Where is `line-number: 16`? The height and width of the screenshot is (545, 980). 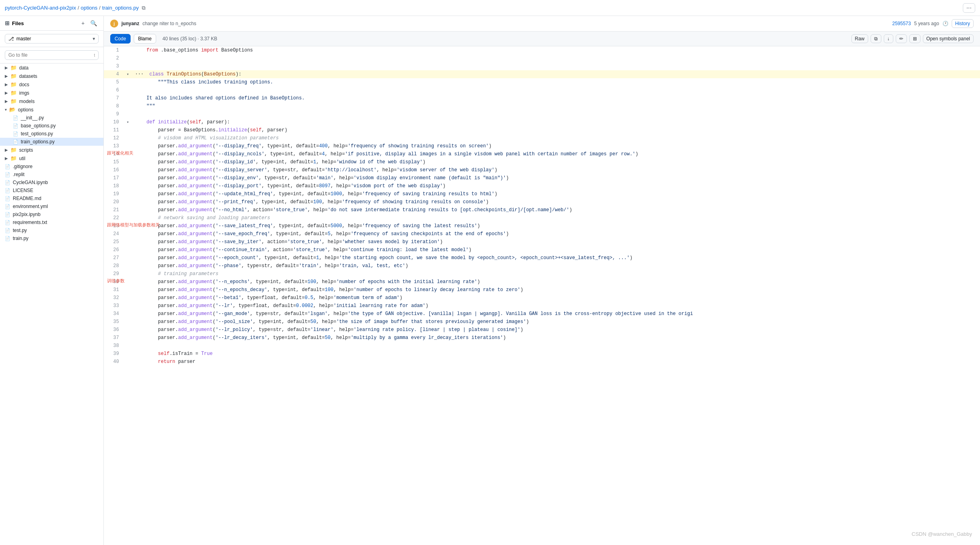 line-number: 16 is located at coordinates (114, 170).